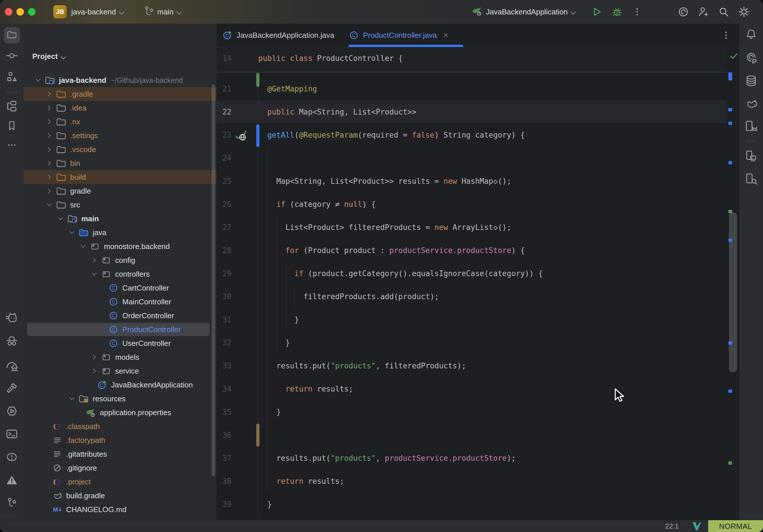 This screenshot has height=532, width=763. I want to click on tree-item-gradlew: gradlew, so click(120, 518).